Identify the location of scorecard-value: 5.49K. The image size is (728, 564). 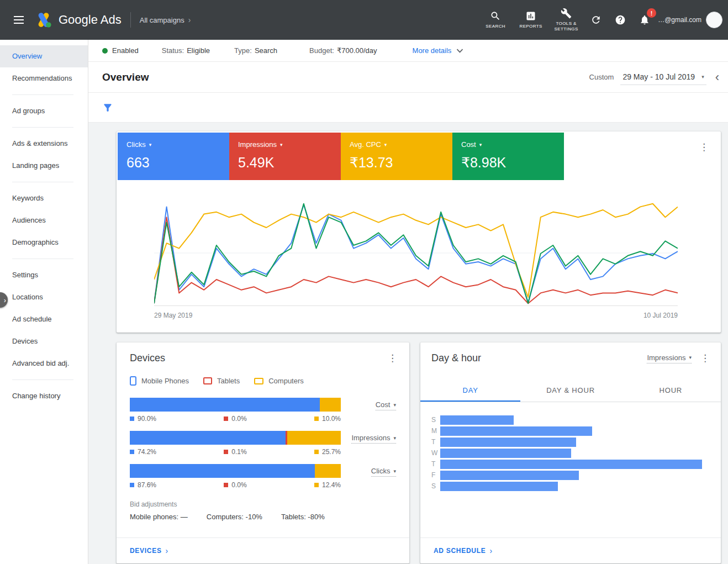
(285, 162).